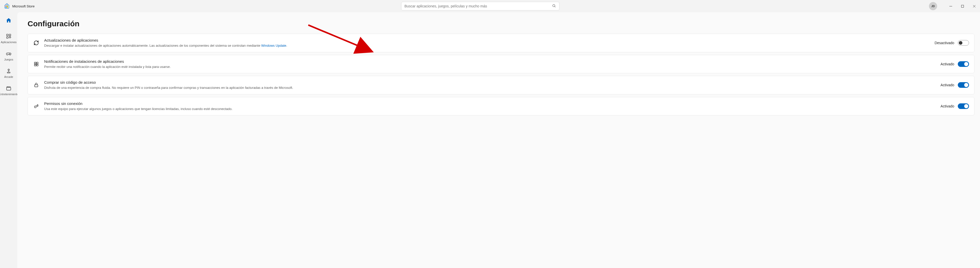 The width and height of the screenshot is (980, 268). Describe the element at coordinates (933, 6) in the screenshot. I see `user-initials: JD` at that location.